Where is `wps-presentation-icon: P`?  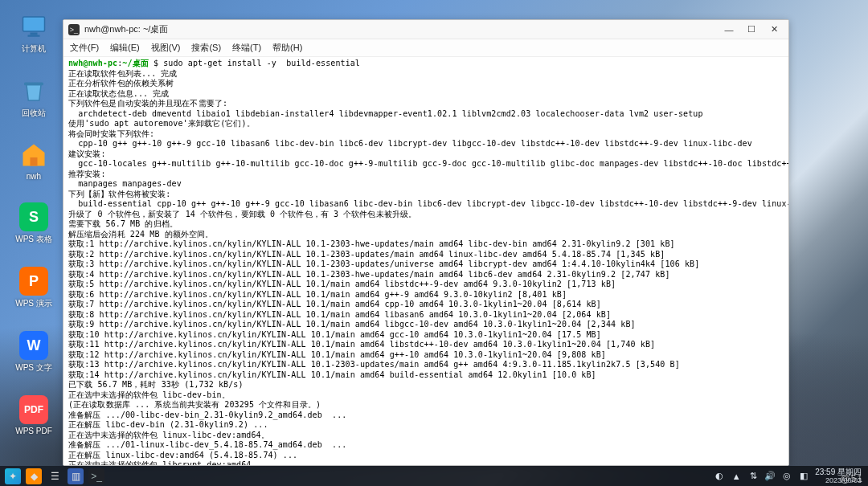
wps-presentation-icon: P is located at coordinates (34, 281).